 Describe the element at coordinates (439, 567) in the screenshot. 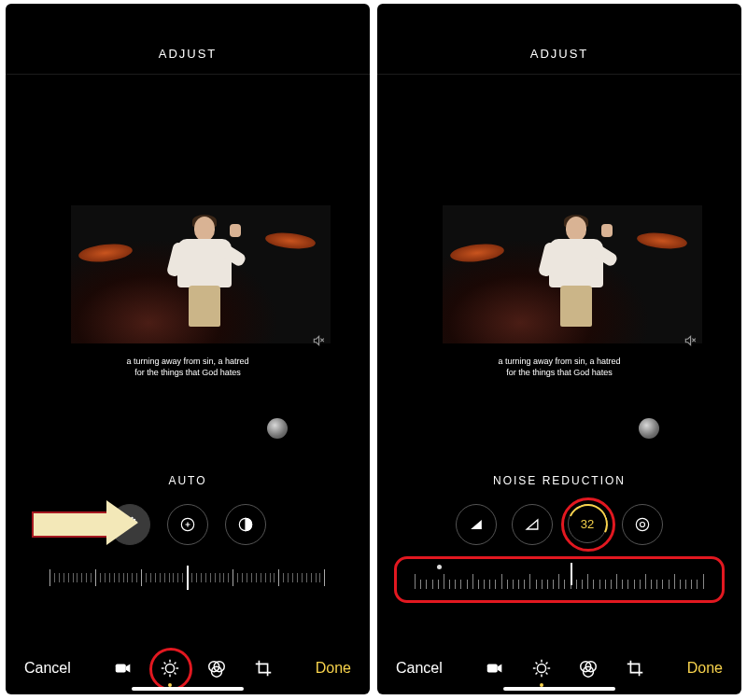

I see `slider-origin-dot` at that location.